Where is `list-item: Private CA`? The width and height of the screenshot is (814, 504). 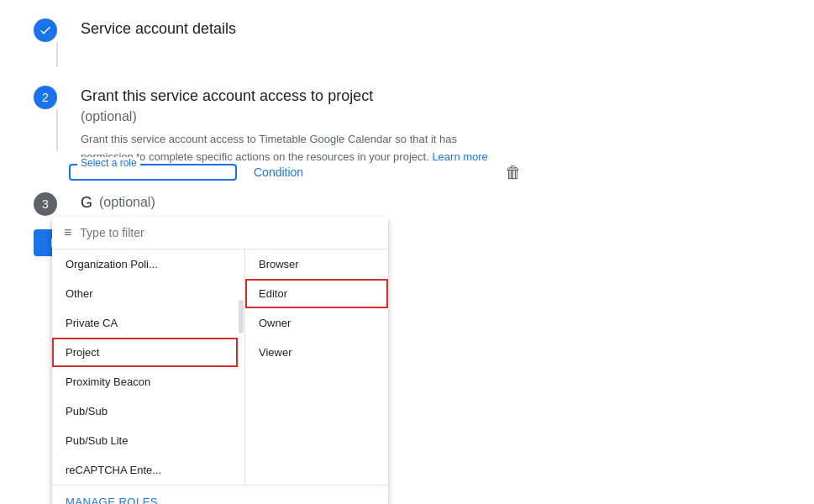
list-item: Private CA is located at coordinates (144, 323).